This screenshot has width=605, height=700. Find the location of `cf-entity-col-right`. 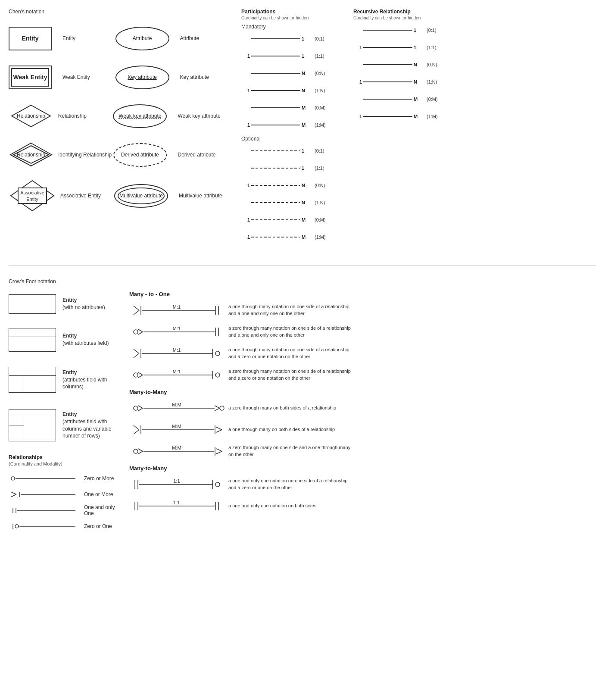

cf-entity-col-right is located at coordinates (40, 384).